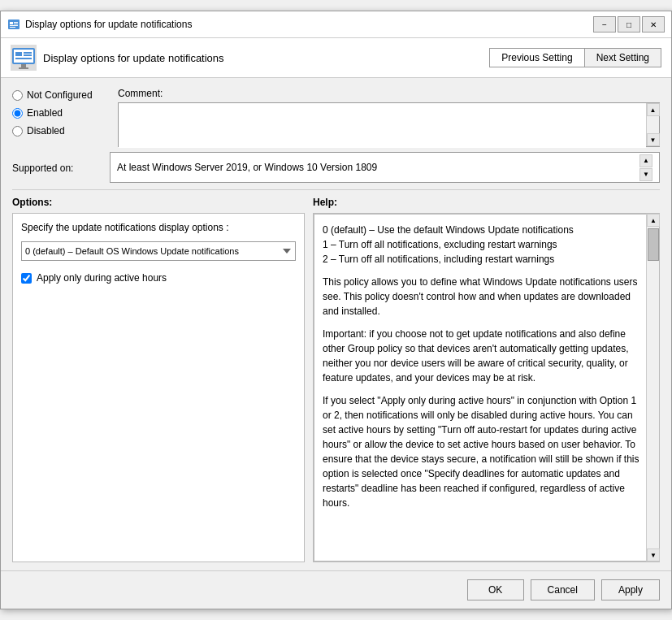 The image size is (672, 620). What do you see at coordinates (605, 24) in the screenshot?
I see `minimize-button: −` at bounding box center [605, 24].